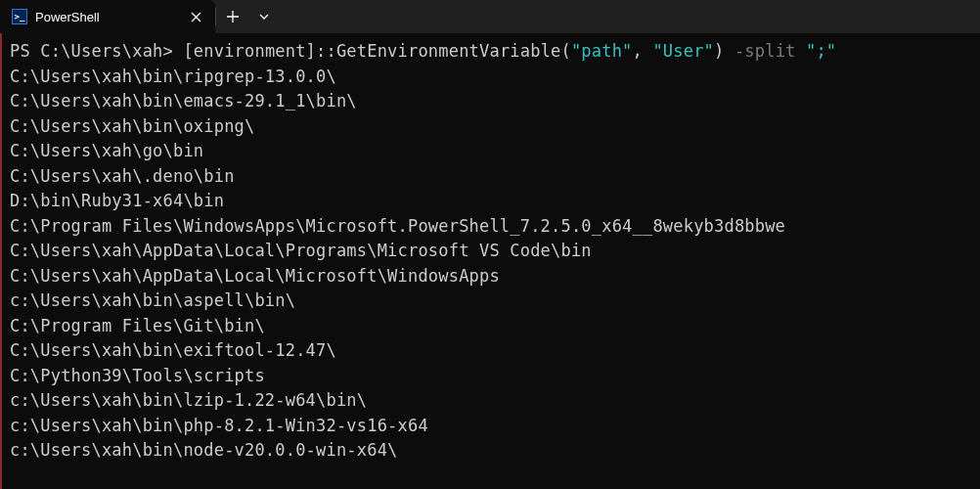 The width and height of the screenshot is (980, 489). I want to click on output-line: C:\Program Files\Git\bin\, so click(490, 327).